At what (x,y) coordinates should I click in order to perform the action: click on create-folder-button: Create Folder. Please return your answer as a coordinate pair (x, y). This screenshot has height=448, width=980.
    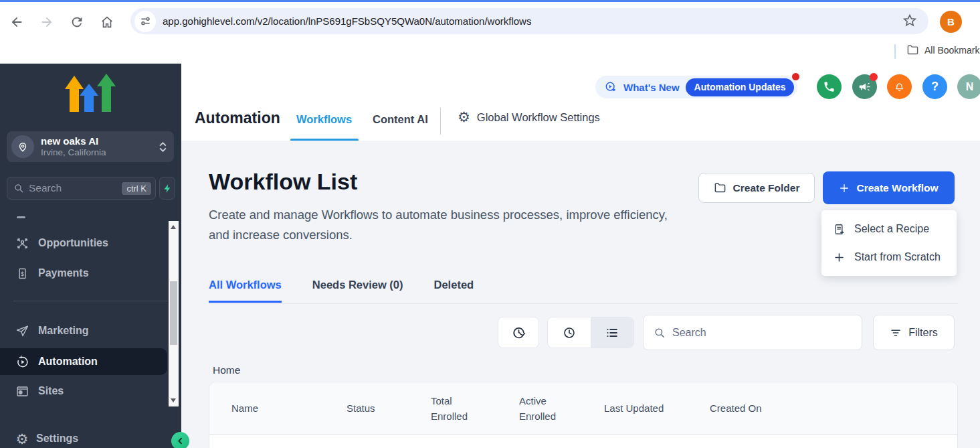
    Looking at the image, I should click on (757, 188).